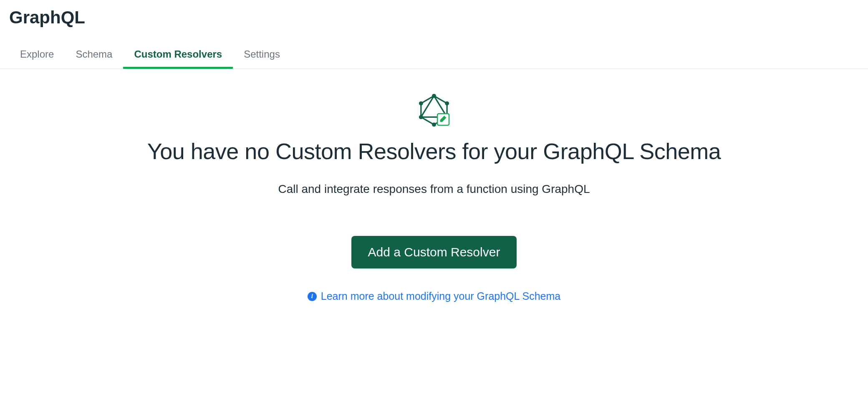 The height and width of the screenshot is (395, 868). Describe the element at coordinates (434, 111) in the screenshot. I see `graphql-edit-icon` at that location.